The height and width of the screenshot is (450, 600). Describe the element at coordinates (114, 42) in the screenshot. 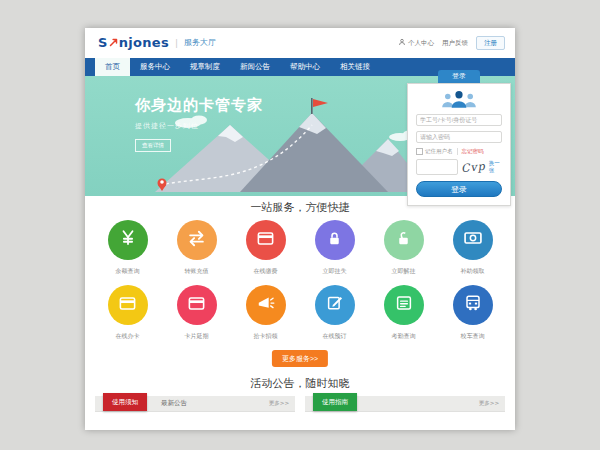

I see `logo-accent-icon` at that location.